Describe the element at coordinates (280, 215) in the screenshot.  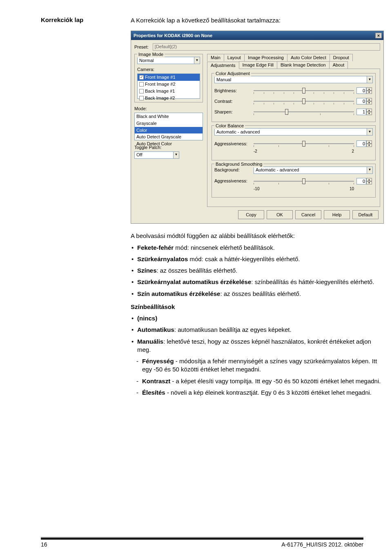
I see `ok-button: OK` at that location.